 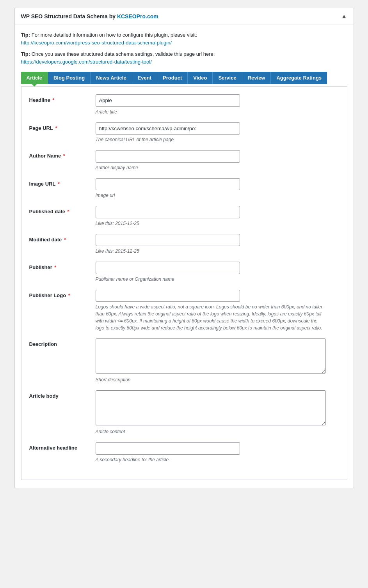 I want to click on tip-1-link: http://kcseopro.com/wordpress-seo-struct…, so click(x=97, y=43).